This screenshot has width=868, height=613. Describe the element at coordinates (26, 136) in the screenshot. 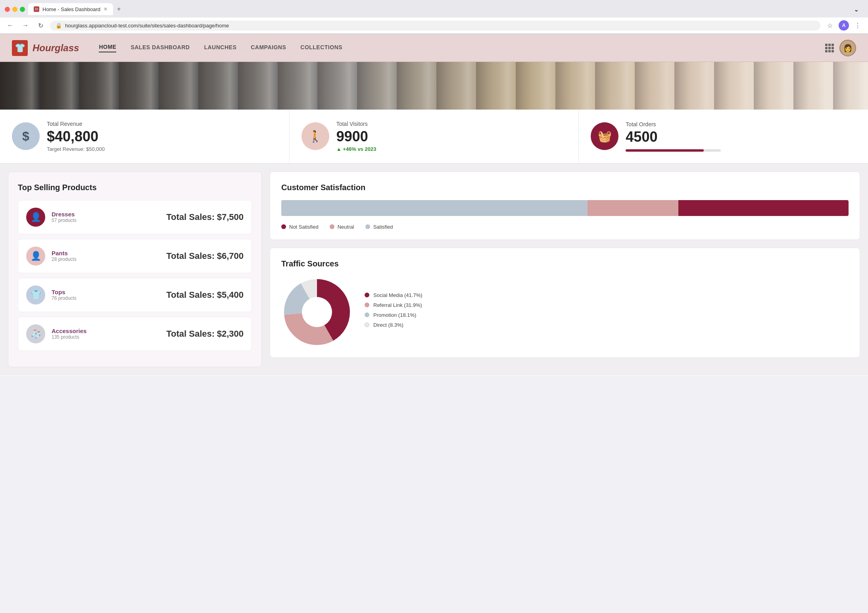

I see `revenue-icon: $` at that location.